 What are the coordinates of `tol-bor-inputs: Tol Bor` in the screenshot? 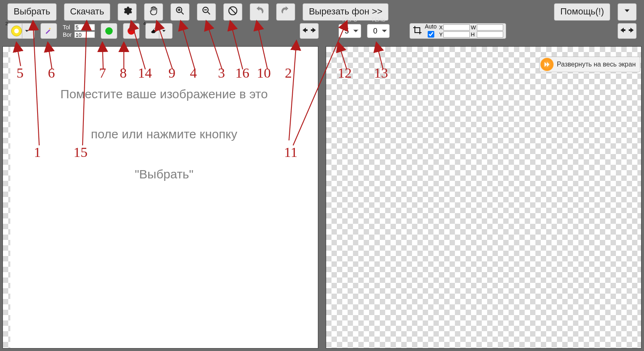 It's located at (79, 31).